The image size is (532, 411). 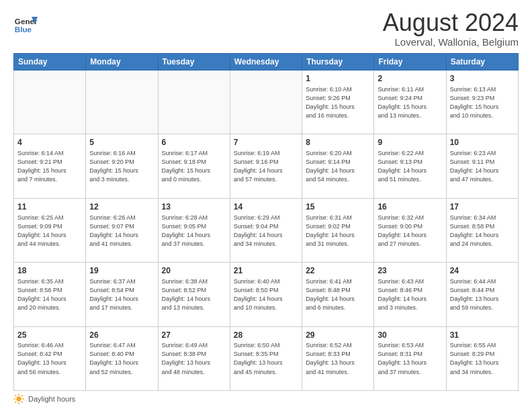 What do you see at coordinates (482, 295) in the screenshot?
I see `day-info: Sunrise: 6:44 AM Sunset: 8:44 PM Dayligh…` at bounding box center [482, 295].